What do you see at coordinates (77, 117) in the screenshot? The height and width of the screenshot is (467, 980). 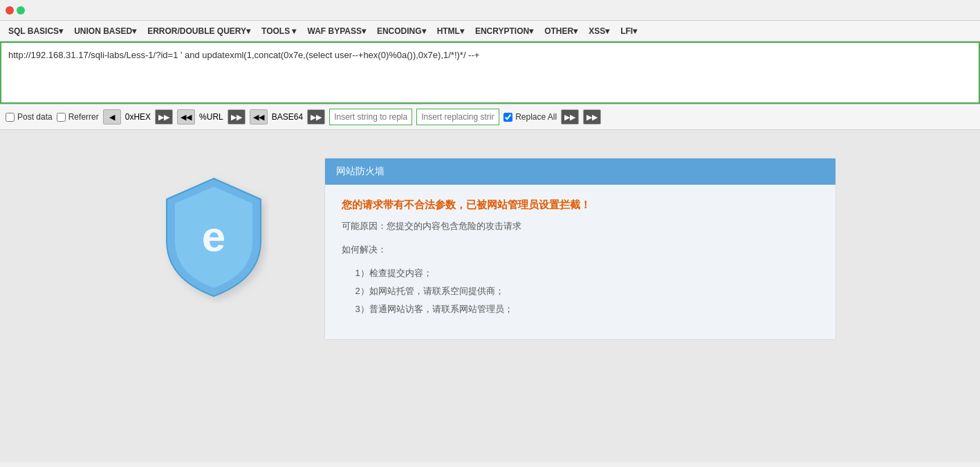 I see `referrer-item: Referrer` at bounding box center [77, 117].